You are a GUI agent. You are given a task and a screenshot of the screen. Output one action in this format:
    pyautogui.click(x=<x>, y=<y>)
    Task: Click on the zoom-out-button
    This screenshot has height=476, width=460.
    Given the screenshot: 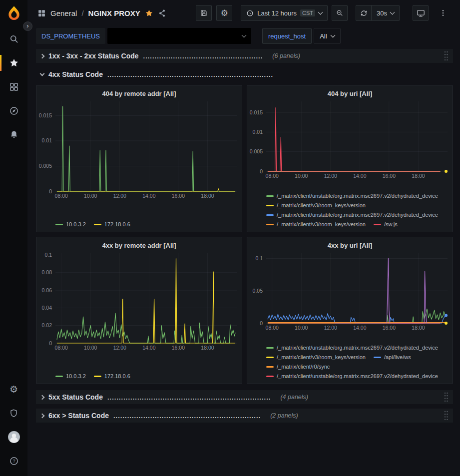 What is the action you would take?
    pyautogui.click(x=340, y=13)
    